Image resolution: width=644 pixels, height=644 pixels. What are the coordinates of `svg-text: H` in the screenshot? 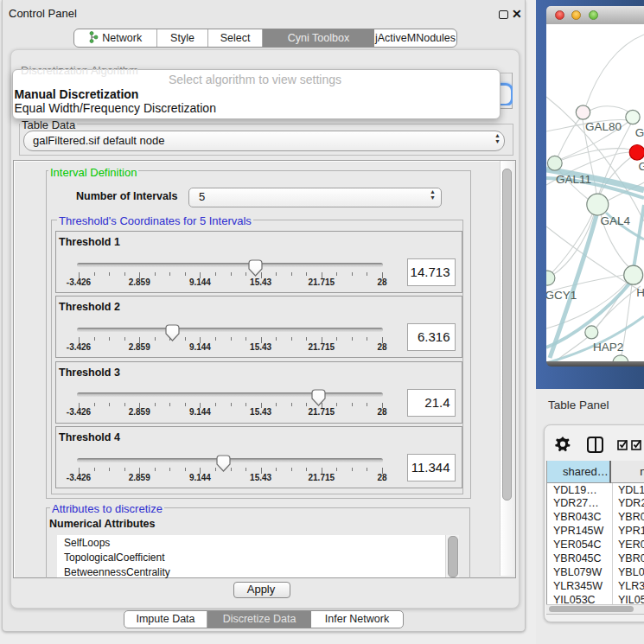 It's located at (640, 292).